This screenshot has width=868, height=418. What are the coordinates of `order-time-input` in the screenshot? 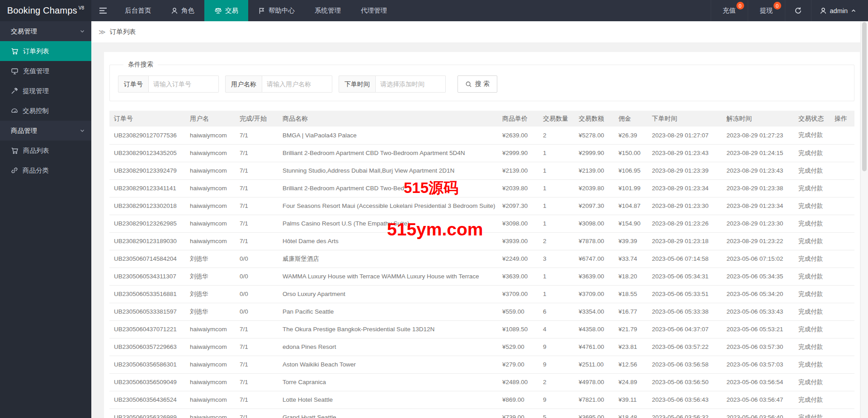 It's located at (410, 84).